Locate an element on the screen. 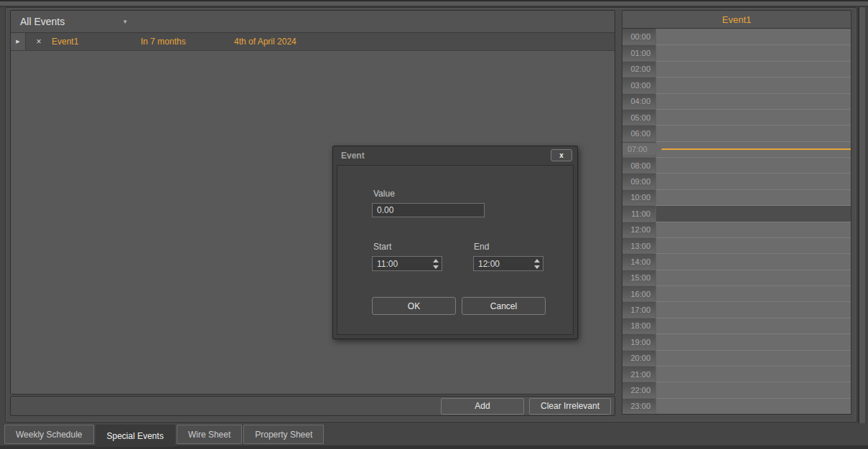 The height and width of the screenshot is (449, 868). hour-row-12:00: 12:00 is located at coordinates (737, 230).